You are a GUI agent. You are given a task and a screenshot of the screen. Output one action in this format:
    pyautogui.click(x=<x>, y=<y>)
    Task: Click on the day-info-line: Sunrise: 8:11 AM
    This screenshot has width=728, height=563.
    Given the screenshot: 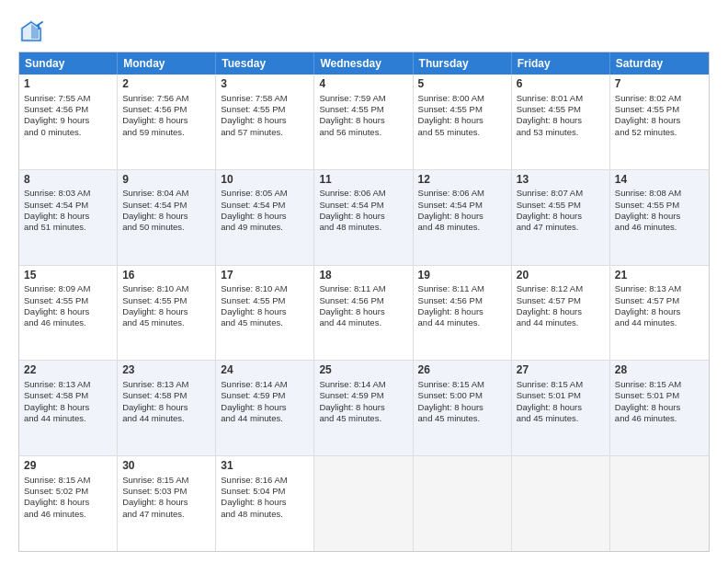 What is the action you would take?
    pyautogui.click(x=451, y=289)
    